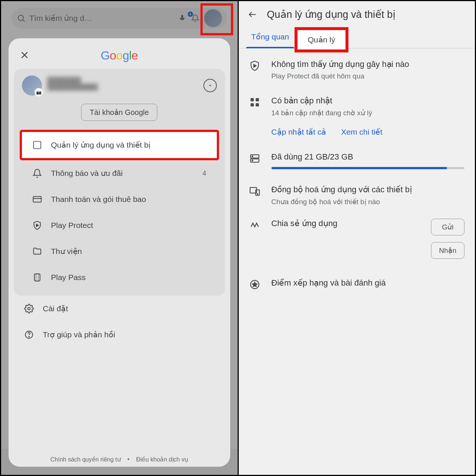 This screenshot has width=476, height=476. I want to click on storage-icon, so click(255, 158).